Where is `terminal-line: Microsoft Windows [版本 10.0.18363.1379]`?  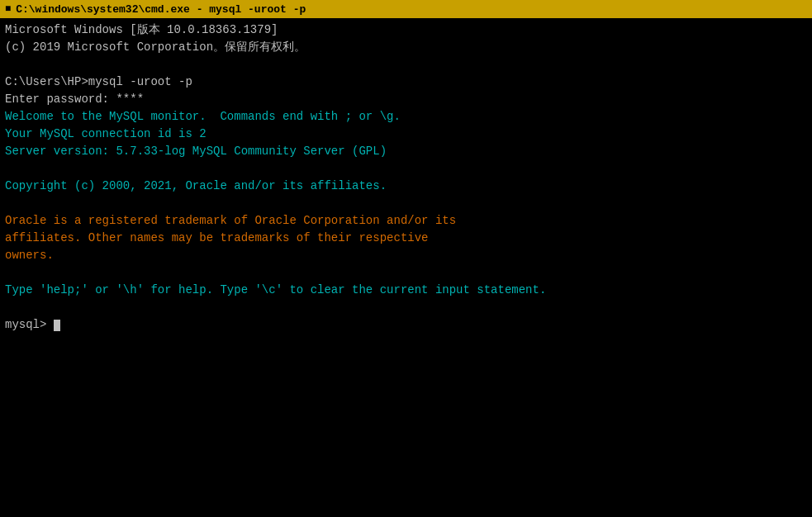 terminal-line: Microsoft Windows [版本 10.0.18363.1379] is located at coordinates (406, 30).